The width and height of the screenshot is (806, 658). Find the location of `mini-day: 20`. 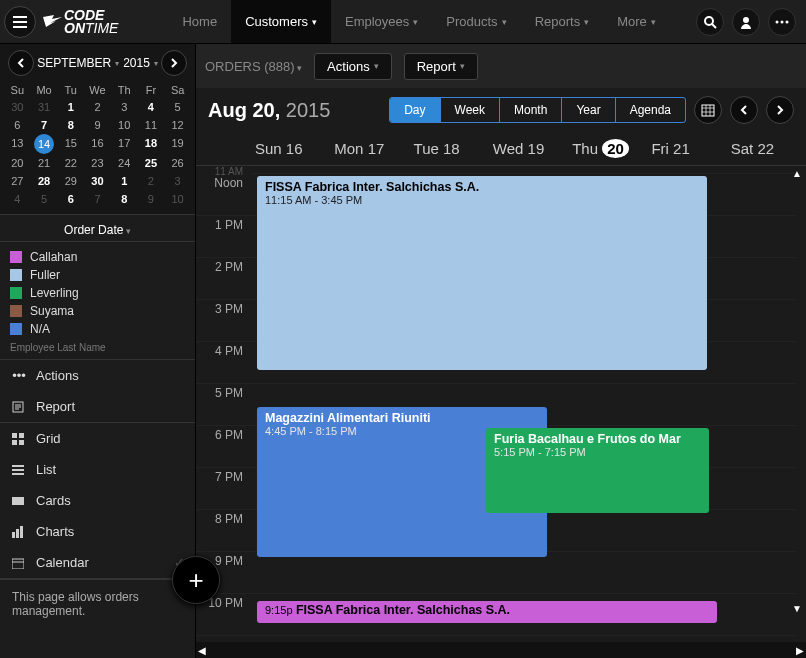

mini-day: 20 is located at coordinates (18, 163).